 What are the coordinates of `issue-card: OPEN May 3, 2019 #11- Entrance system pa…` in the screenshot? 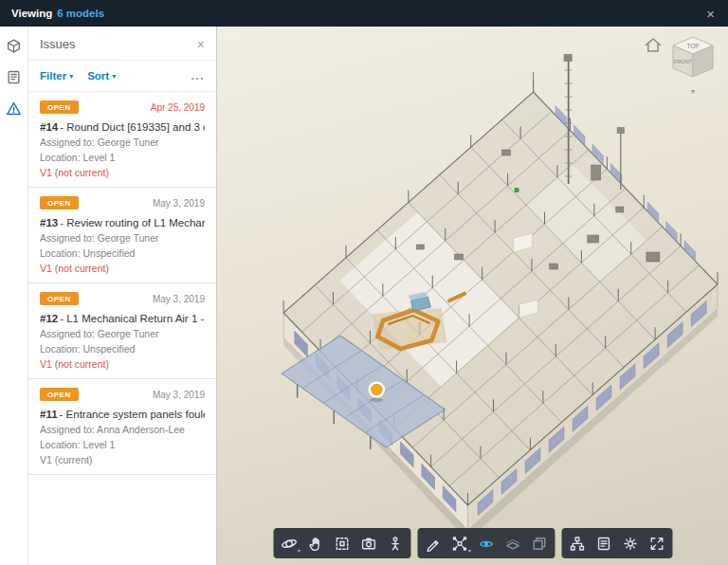 It's located at (122, 427).